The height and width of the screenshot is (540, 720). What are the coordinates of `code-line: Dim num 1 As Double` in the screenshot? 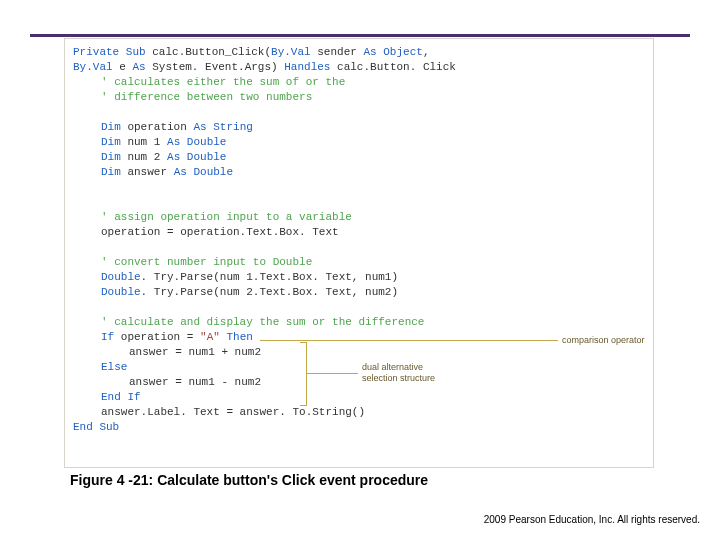 It's located at (359, 142).